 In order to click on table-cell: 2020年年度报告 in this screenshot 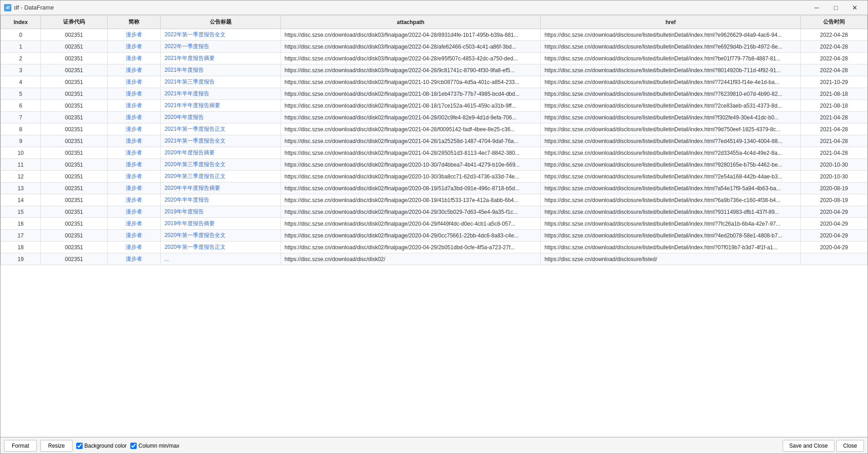, I will do `click(221, 118)`.